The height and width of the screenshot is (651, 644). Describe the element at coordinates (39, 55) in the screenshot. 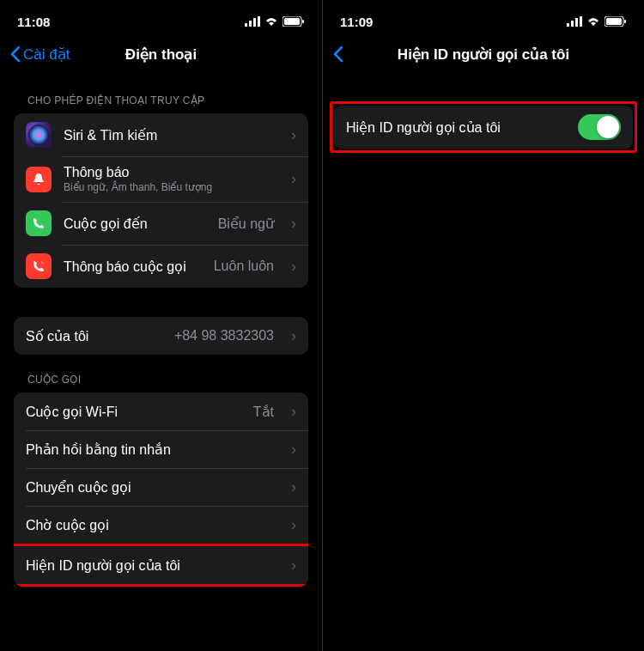

I see `back-button: Cài đặt` at that location.